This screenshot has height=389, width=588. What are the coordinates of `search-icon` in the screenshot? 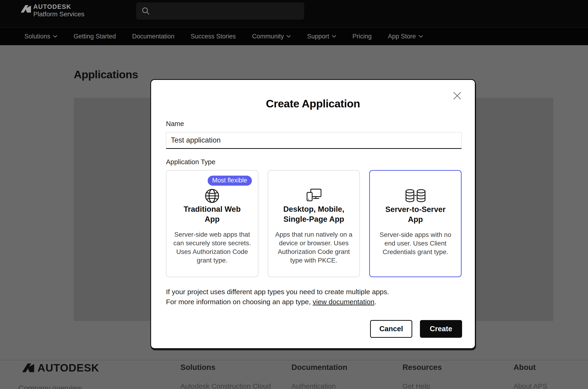 It's located at (146, 11).